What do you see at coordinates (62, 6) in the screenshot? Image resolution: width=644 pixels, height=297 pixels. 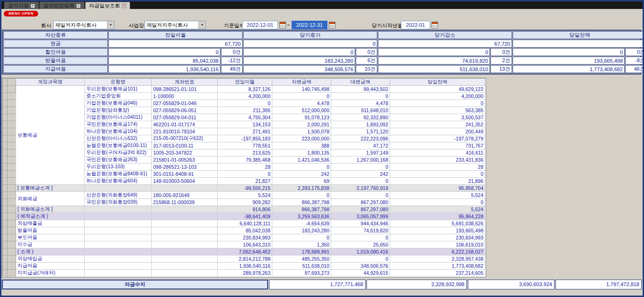 I see `tab-inactive: 결의전표등록×` at bounding box center [62, 6].